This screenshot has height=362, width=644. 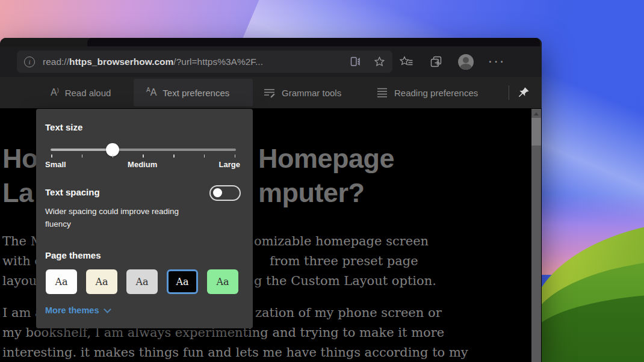 What do you see at coordinates (345, 281) in the screenshot?
I see `paragraph-fragment: g the Custom Layout option.` at bounding box center [345, 281].